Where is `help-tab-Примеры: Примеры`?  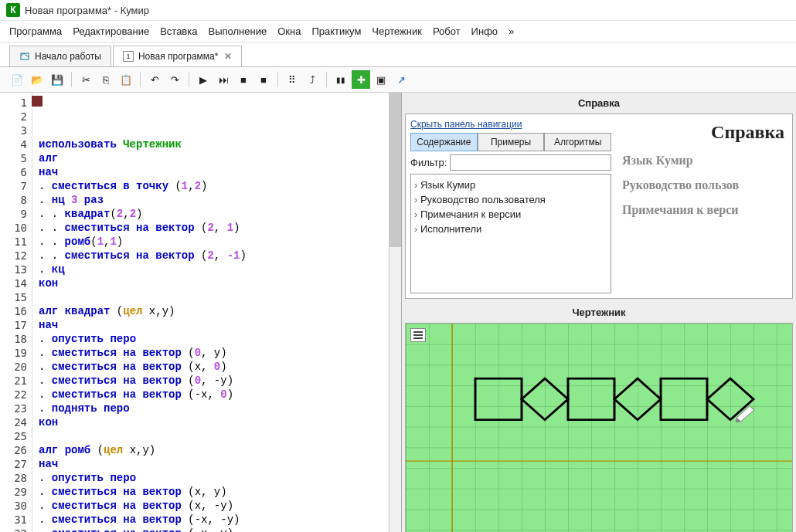
help-tab-Примеры: Примеры is located at coordinates (512, 142).